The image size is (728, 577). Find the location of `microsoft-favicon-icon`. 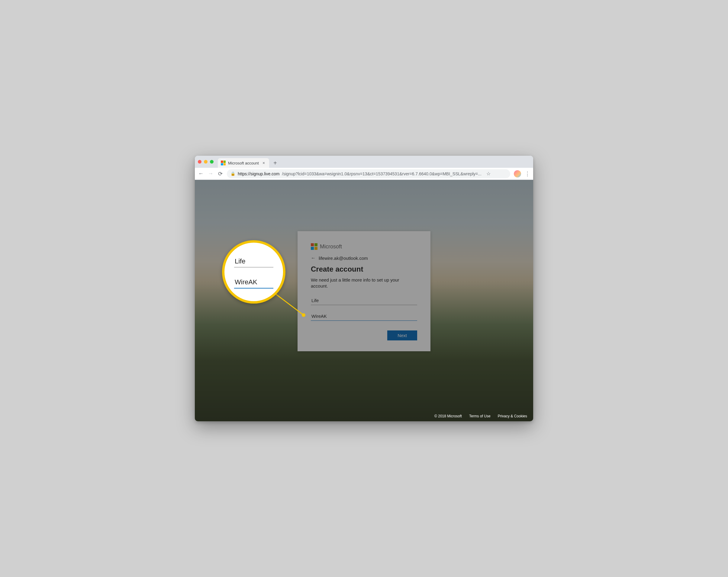

microsoft-favicon-icon is located at coordinates (223, 163).